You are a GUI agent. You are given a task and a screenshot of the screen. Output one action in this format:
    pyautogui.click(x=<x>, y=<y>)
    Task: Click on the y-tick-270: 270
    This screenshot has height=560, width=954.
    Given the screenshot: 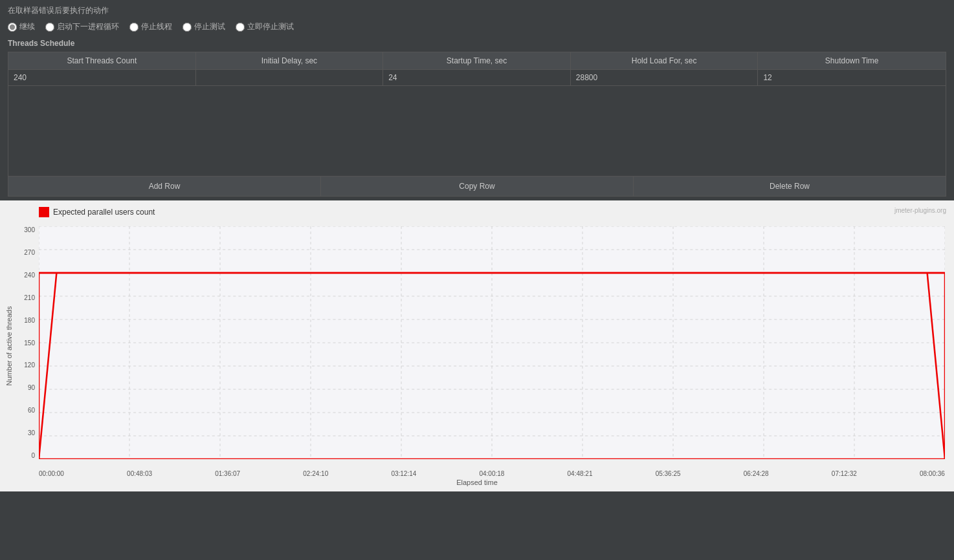 What is the action you would take?
    pyautogui.click(x=20, y=252)
    